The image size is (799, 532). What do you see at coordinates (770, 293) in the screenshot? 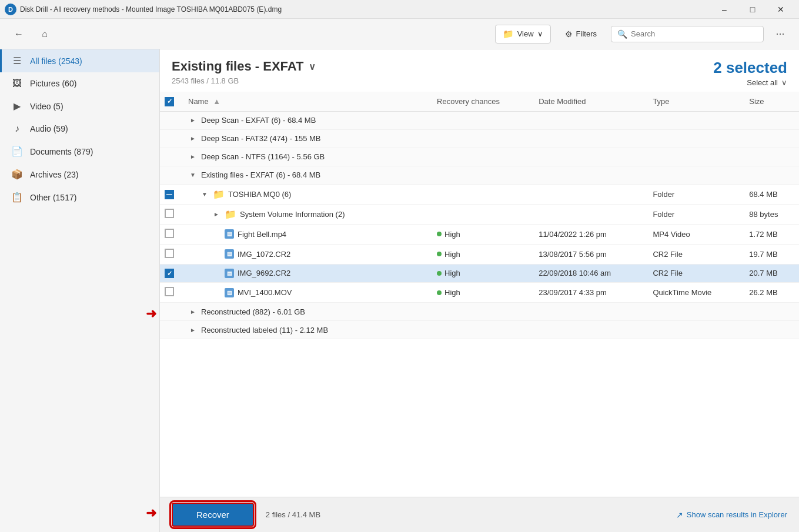
I see `row-size: 26.2 MB` at bounding box center [770, 293].